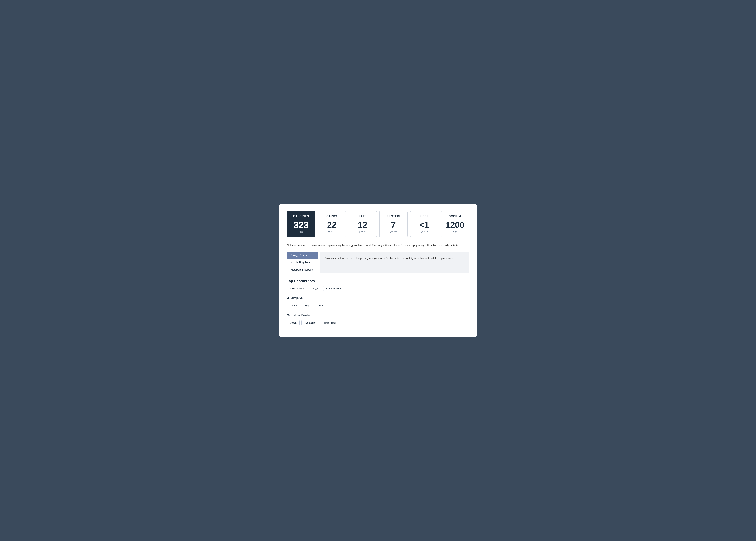 This screenshot has width=756, height=541. What do you see at coordinates (363, 231) in the screenshot?
I see `stat-unit-fats: grams` at bounding box center [363, 231].